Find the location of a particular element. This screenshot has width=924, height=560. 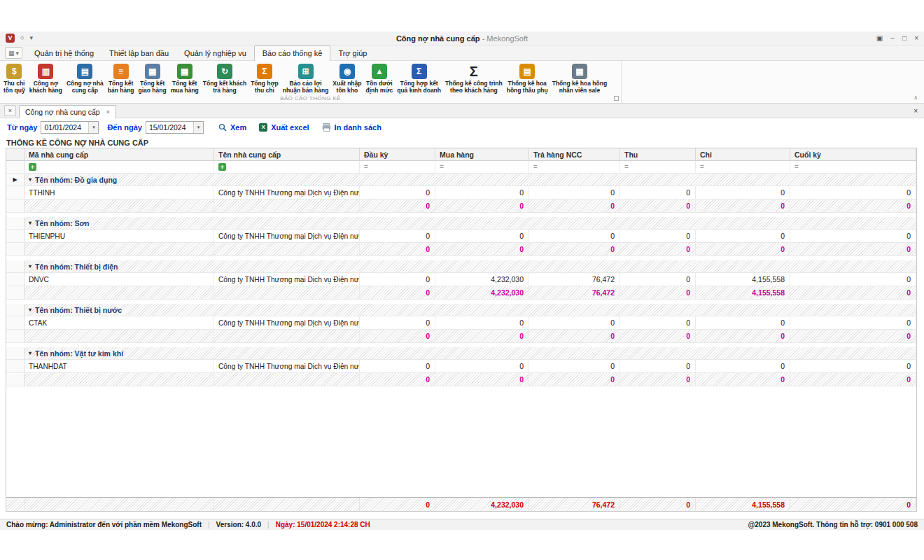

ribbon-button: ▤Thống kê hoahồng thầu phụ is located at coordinates (528, 78).